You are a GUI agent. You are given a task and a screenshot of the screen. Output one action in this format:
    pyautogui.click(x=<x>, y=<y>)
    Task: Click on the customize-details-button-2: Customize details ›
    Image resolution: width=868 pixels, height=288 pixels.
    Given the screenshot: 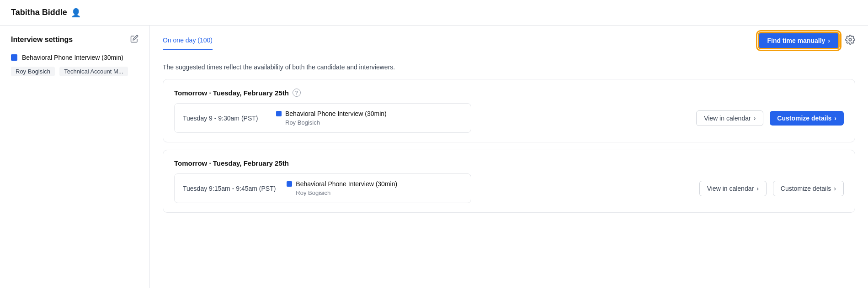 What is the action you would take?
    pyautogui.click(x=808, y=189)
    